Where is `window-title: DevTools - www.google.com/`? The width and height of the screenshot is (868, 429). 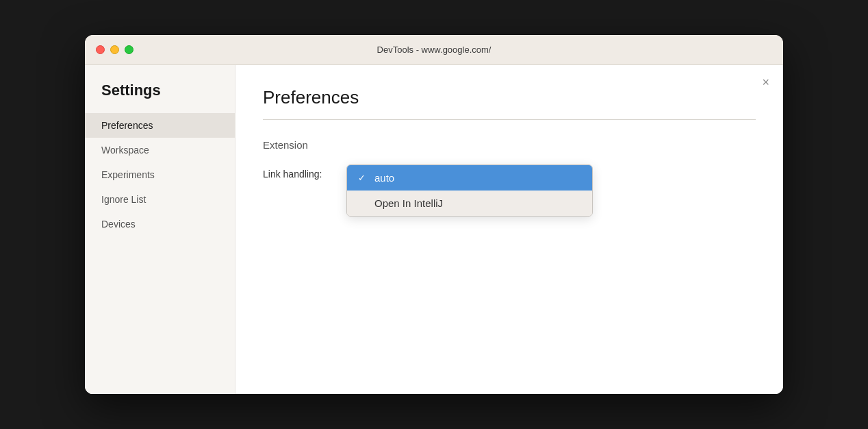 window-title: DevTools - www.google.com/ is located at coordinates (434, 49).